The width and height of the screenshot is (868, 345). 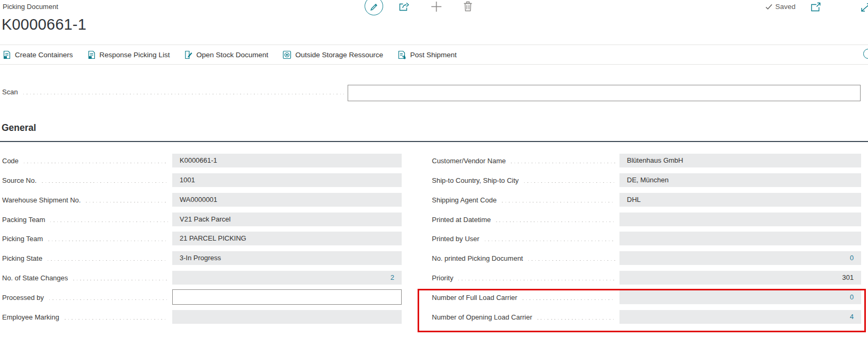 I want to click on field-value-processed-by, so click(x=287, y=297).